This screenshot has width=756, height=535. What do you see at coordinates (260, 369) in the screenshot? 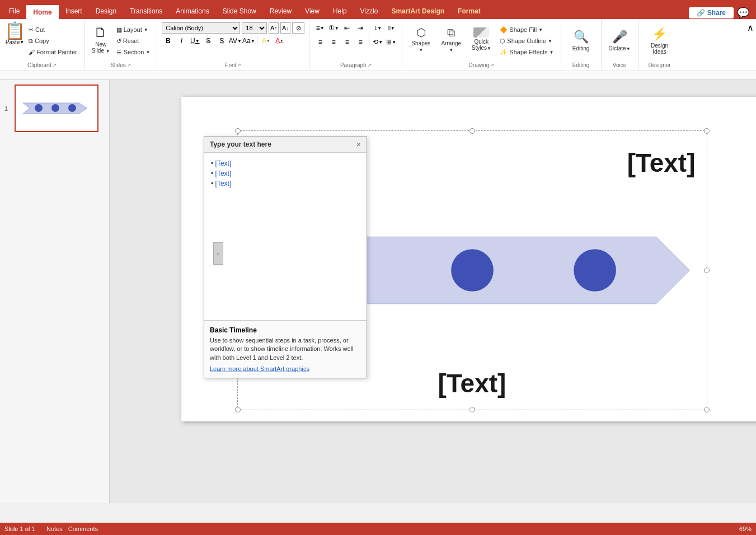
I see `learn-more-link: Learn more about SmartArt graphics` at bounding box center [260, 369].